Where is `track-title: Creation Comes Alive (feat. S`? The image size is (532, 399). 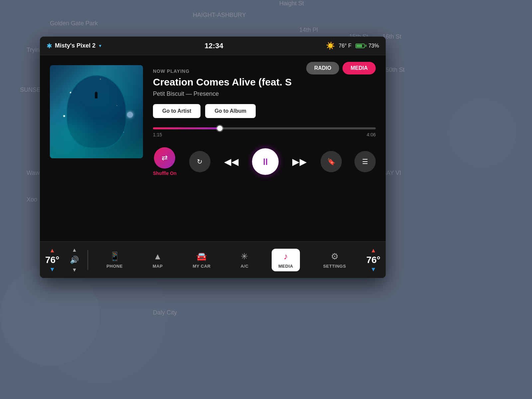
track-title: Creation Comes Alive (feat. S is located at coordinates (239, 82).